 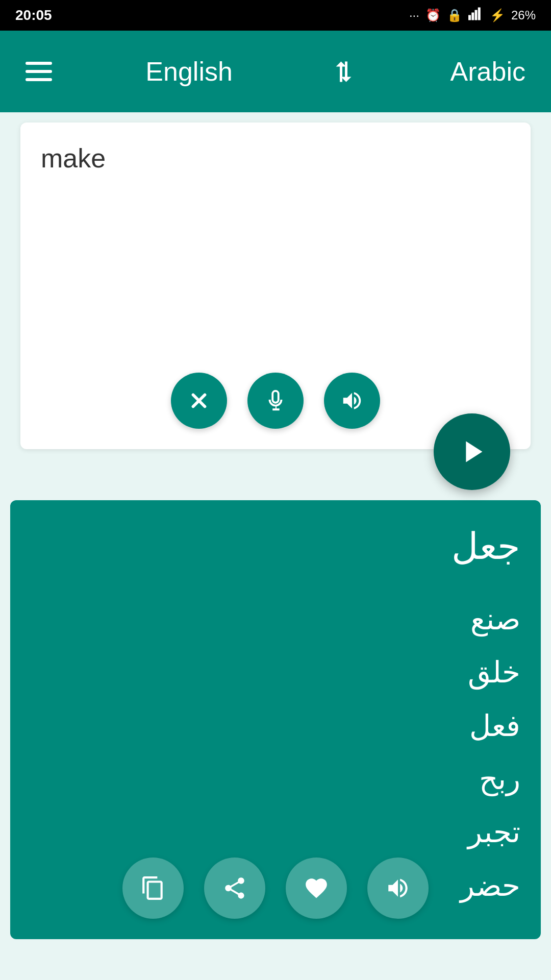 I want to click on output-action-buttons, so click(x=276, y=888).